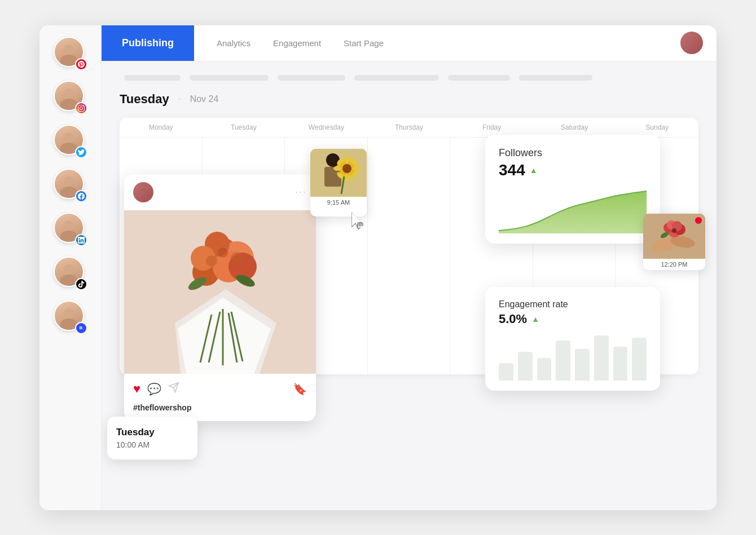  I want to click on extra-thumb-time: 12:20 PM, so click(674, 264).